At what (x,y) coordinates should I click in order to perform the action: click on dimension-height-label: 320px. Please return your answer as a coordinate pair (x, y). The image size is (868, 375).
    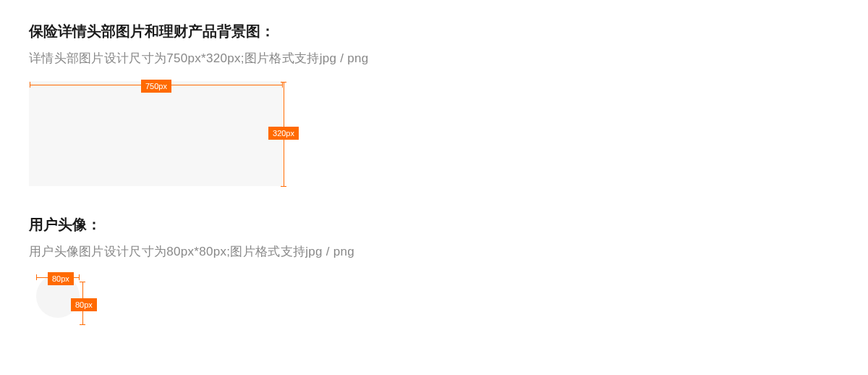
    Looking at the image, I should click on (284, 133).